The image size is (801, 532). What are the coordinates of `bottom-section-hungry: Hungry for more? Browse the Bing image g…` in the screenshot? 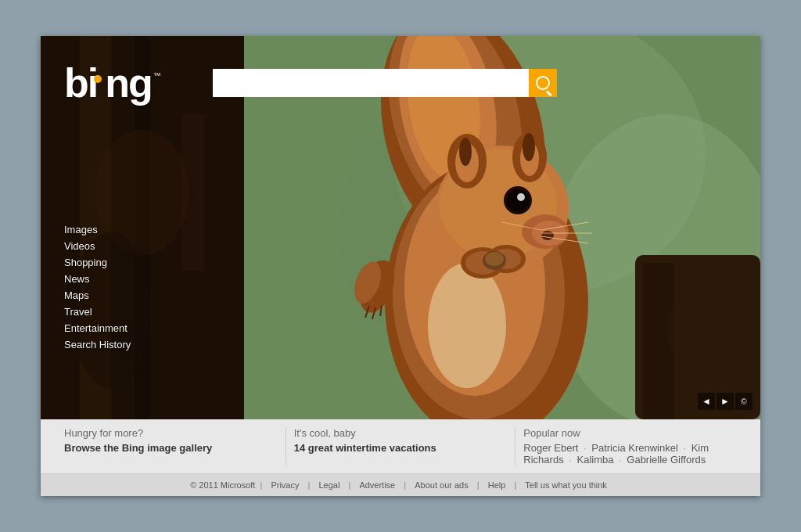 It's located at (171, 446).